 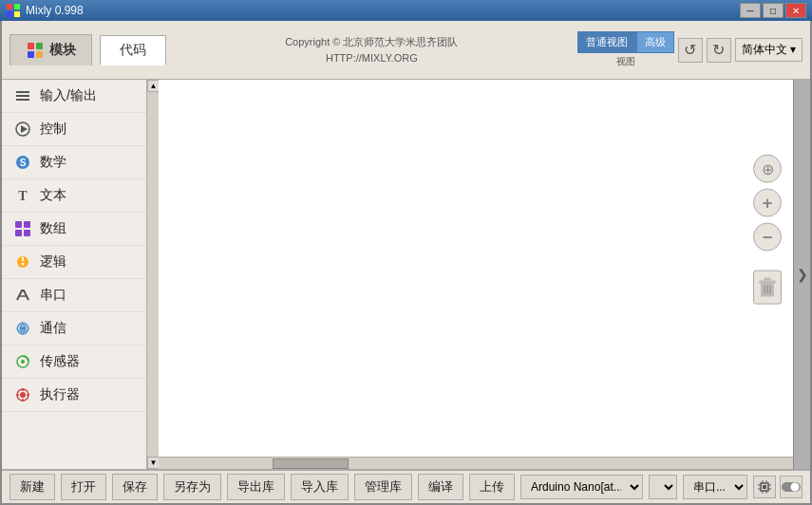 What do you see at coordinates (74, 230) in the screenshot?
I see `sidebar-item-array: 数组` at bounding box center [74, 230].